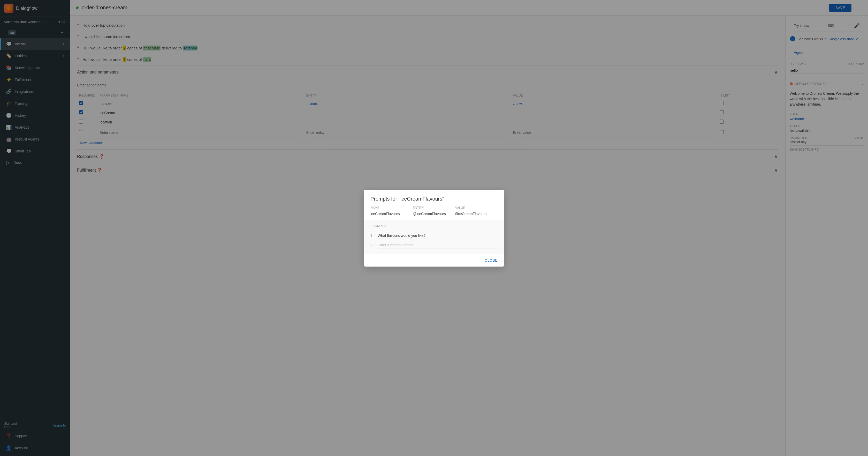  Describe the element at coordinates (434, 235) in the screenshot. I see `prompt-row-1: 1` at that location.